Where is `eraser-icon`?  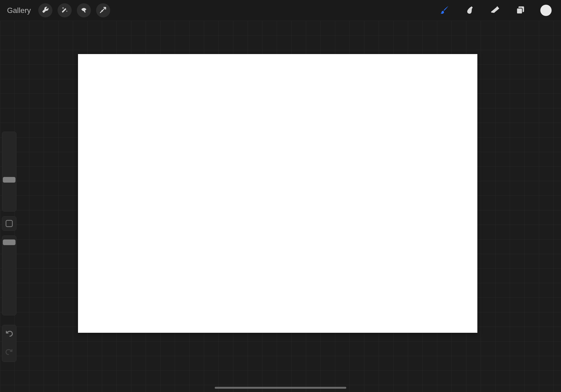
eraser-icon is located at coordinates (495, 10).